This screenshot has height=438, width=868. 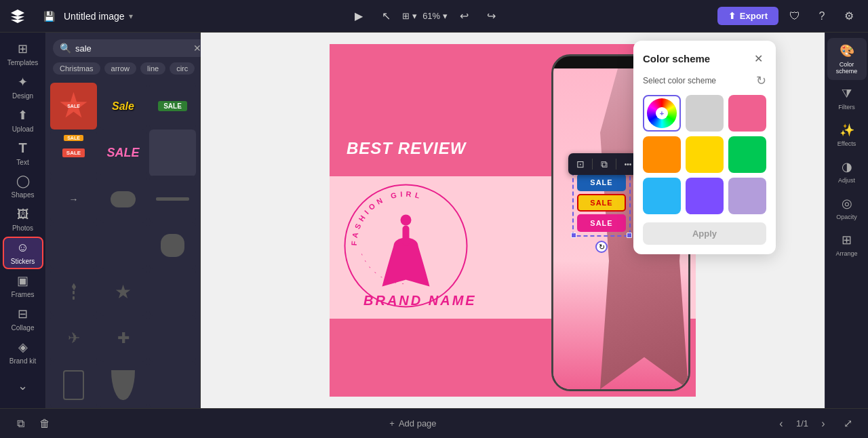 What do you see at coordinates (847, 99) in the screenshot?
I see `right-panel-filters: ⧩ Filters` at bounding box center [847, 99].